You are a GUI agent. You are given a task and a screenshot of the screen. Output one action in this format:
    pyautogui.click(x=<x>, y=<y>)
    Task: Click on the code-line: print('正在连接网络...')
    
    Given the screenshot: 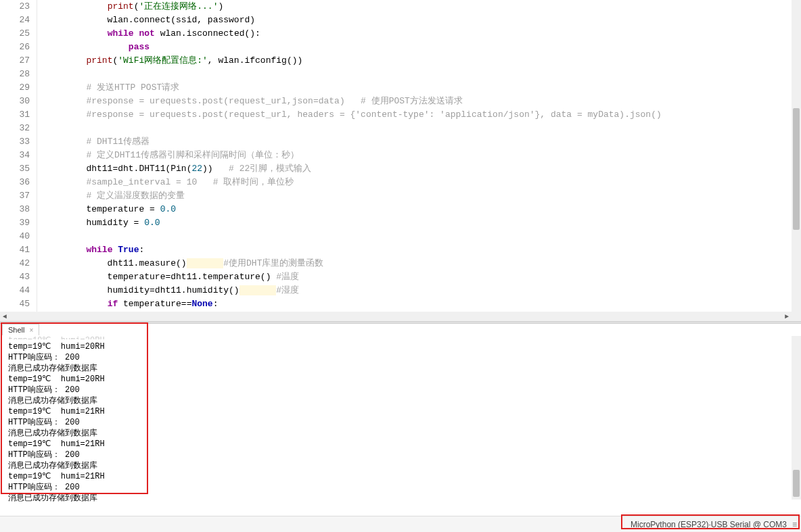 What is the action you would take?
    pyautogui.click(x=422, y=7)
    